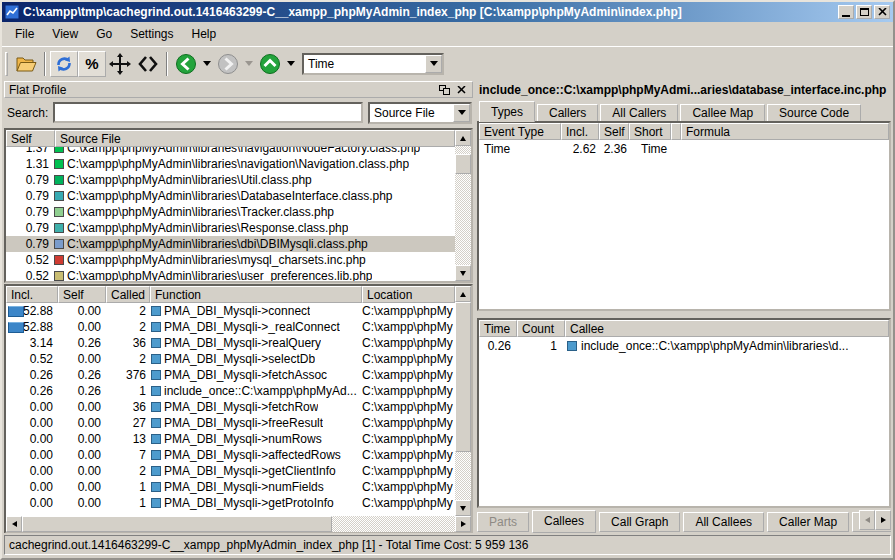 This screenshot has width=895, height=560. What do you see at coordinates (420, 113) in the screenshot?
I see `grouping-combo: Source File` at bounding box center [420, 113].